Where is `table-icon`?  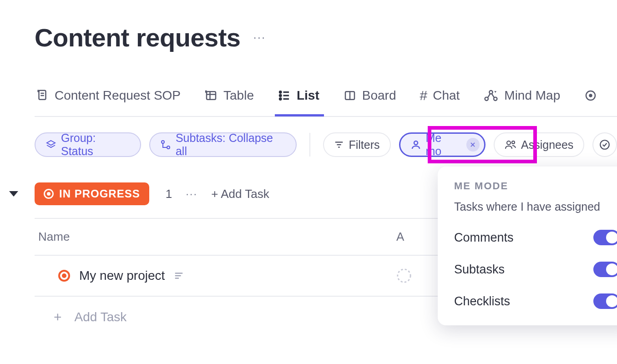
table-icon is located at coordinates (211, 96).